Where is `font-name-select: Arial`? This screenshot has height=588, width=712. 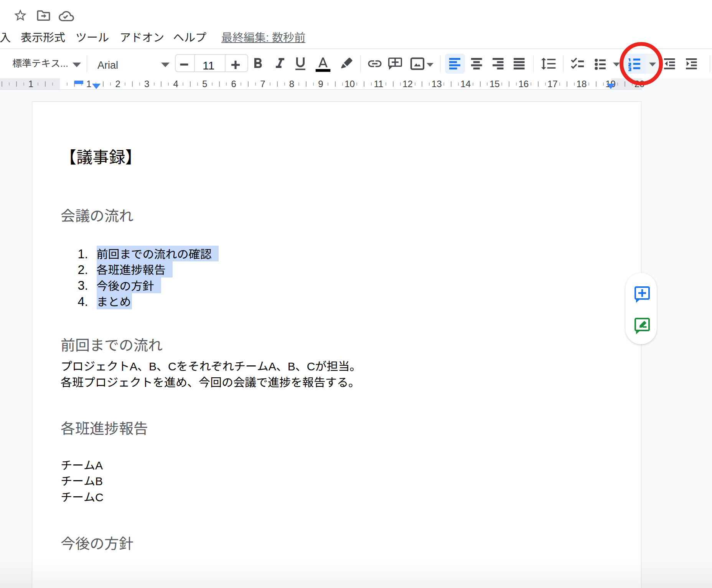 font-name-select: Arial is located at coordinates (108, 65).